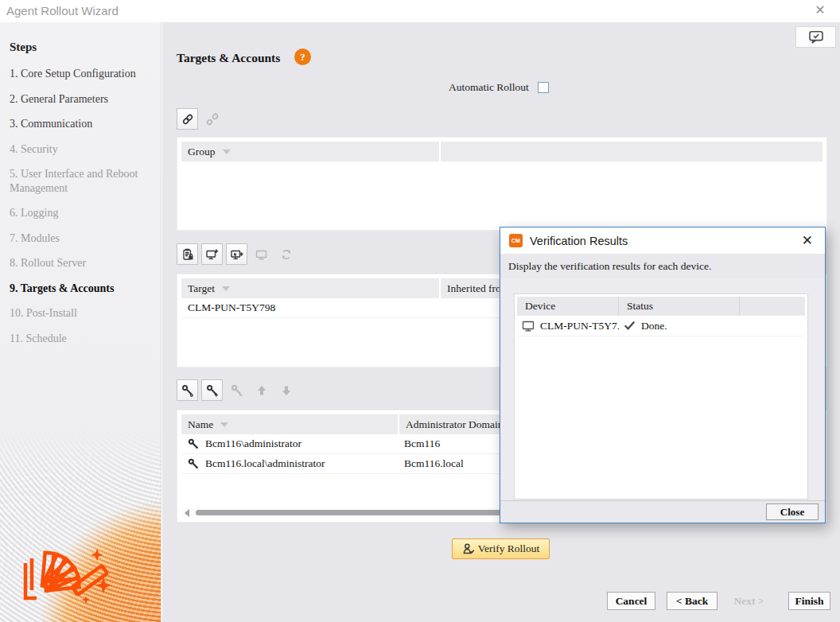 The image size is (840, 622). What do you see at coordinates (80, 313) in the screenshot?
I see `sidebar-item-post-install: 10. Post-Install` at bounding box center [80, 313].